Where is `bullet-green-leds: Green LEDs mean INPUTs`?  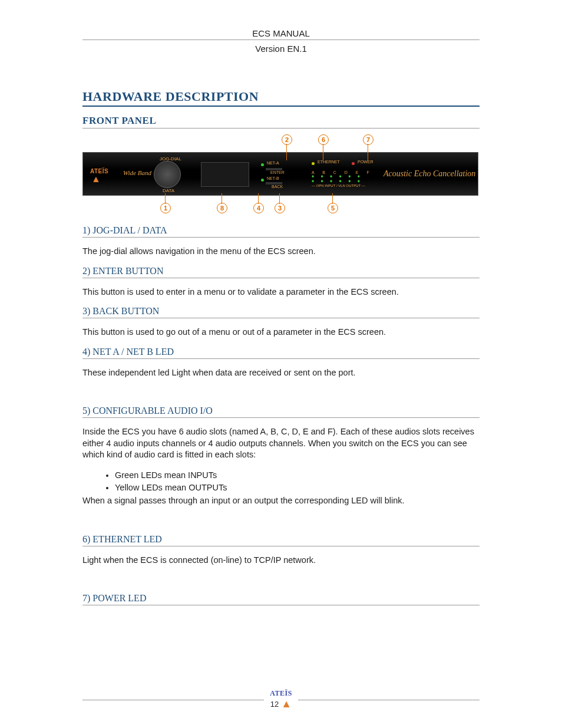 bullet-green-leds: Green LEDs mean INPUTs is located at coordinates (297, 475).